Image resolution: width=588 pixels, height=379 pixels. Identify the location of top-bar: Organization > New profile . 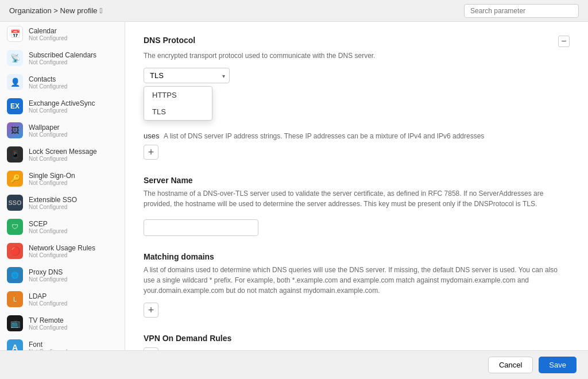
(294, 11).